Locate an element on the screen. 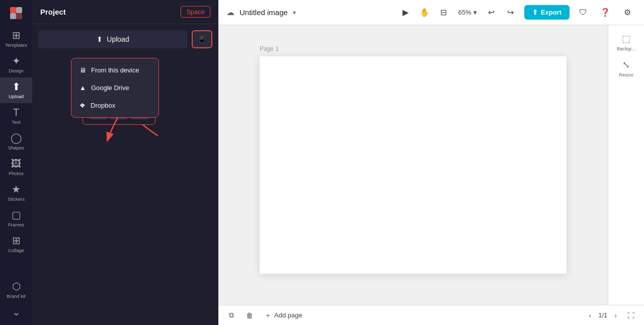 The width and height of the screenshot is (644, 325). sidebar-item-design: ✦ Design is located at coordinates (16, 64).